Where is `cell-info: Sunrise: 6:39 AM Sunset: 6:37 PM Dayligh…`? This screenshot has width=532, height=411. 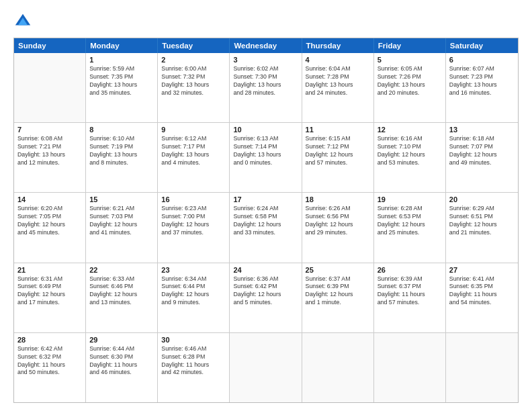
cell-info: Sunrise: 6:39 AM Sunset: 6:37 PM Dayligh… is located at coordinates (410, 291).